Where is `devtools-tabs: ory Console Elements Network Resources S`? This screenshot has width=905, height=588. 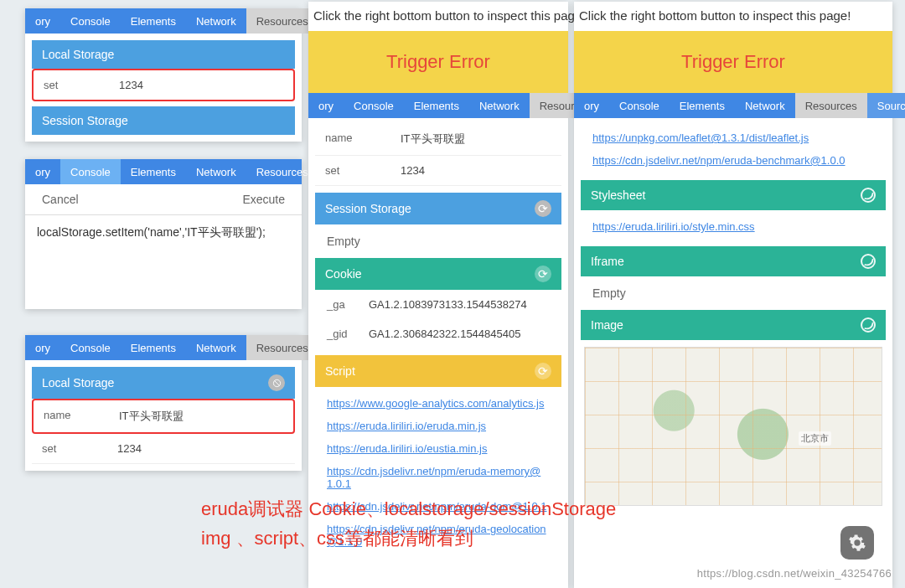 devtools-tabs: ory Console Elements Network Resources S is located at coordinates (163, 348).